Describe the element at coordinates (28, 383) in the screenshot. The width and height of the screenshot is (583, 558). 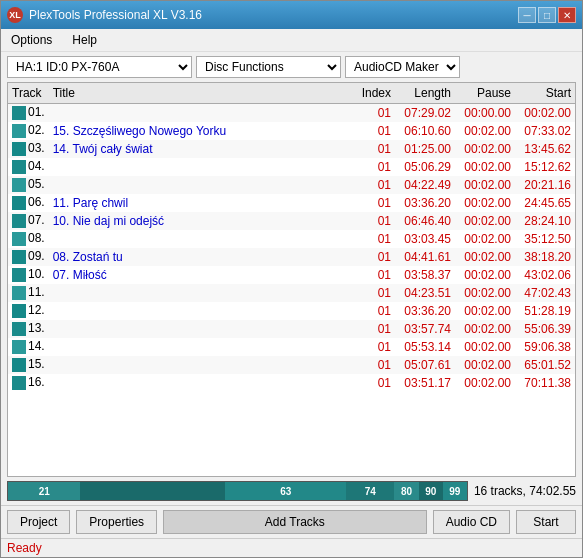
I see `track-num-cell: 16.` at that location.